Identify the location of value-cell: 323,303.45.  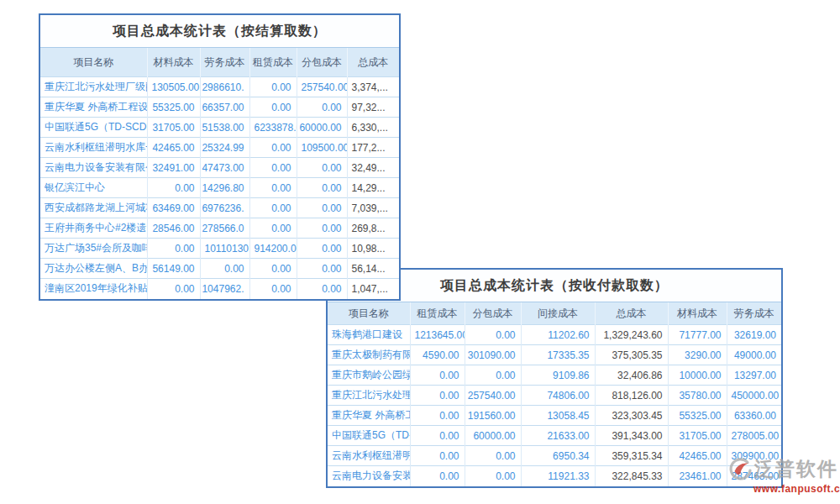
(632, 416).